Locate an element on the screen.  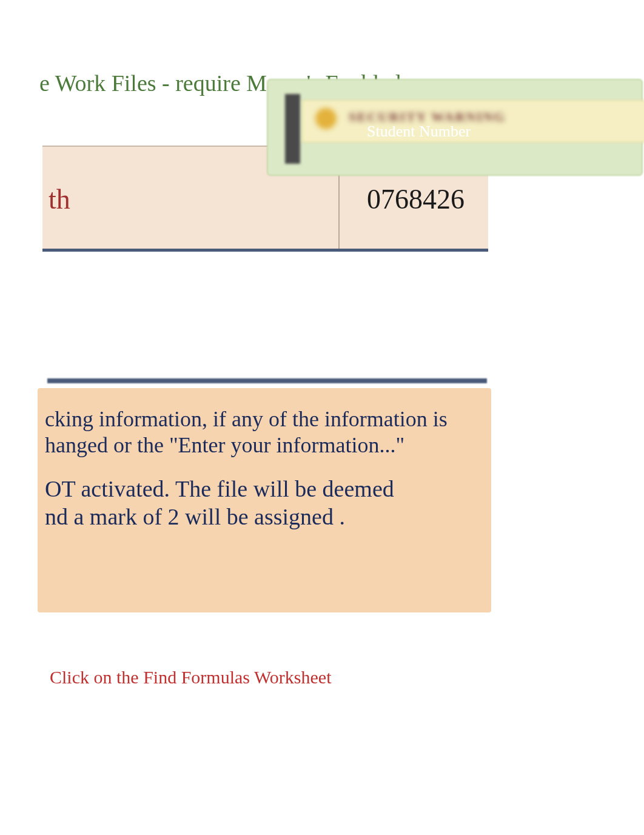
info-para2-left: OT is located at coordinates (60, 489).